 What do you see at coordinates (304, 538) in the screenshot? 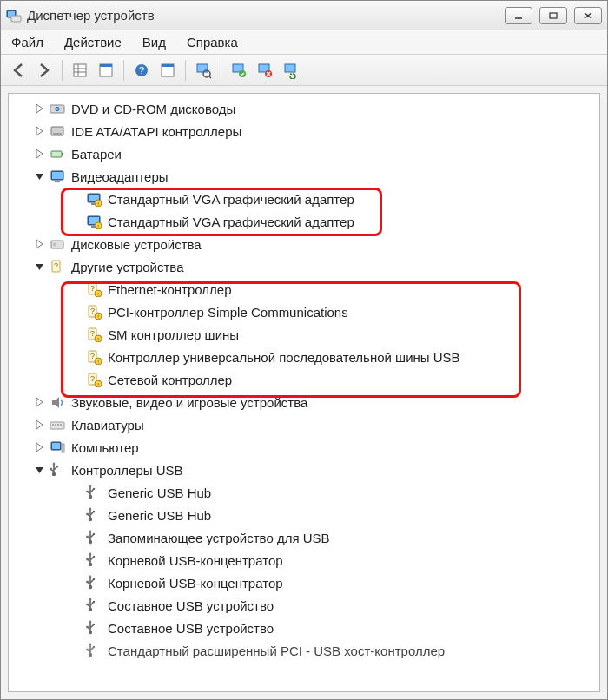
I see `tree-item-usb-storage: Запоминающее устройство для USB` at bounding box center [304, 538].